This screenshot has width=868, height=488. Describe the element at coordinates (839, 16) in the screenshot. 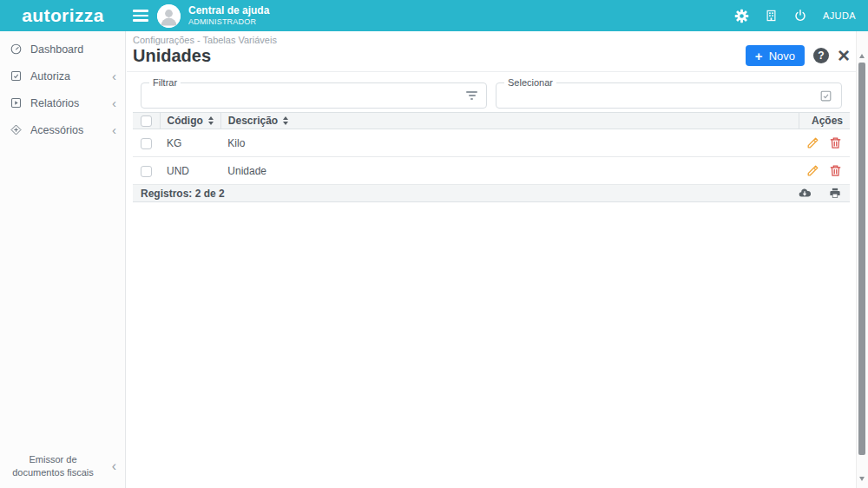

I see `ajuda-link: AJUDA` at that location.